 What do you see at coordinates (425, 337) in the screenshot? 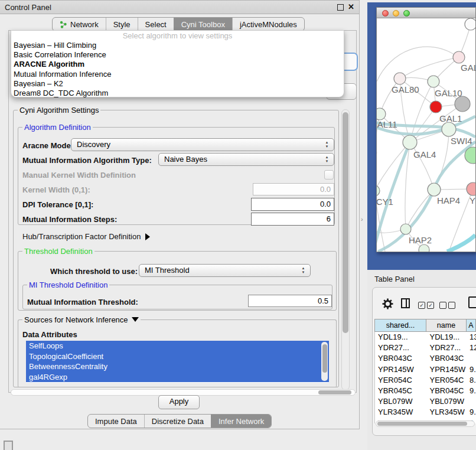
I see `table-row: YDL19...YDL19...13` at bounding box center [425, 337].